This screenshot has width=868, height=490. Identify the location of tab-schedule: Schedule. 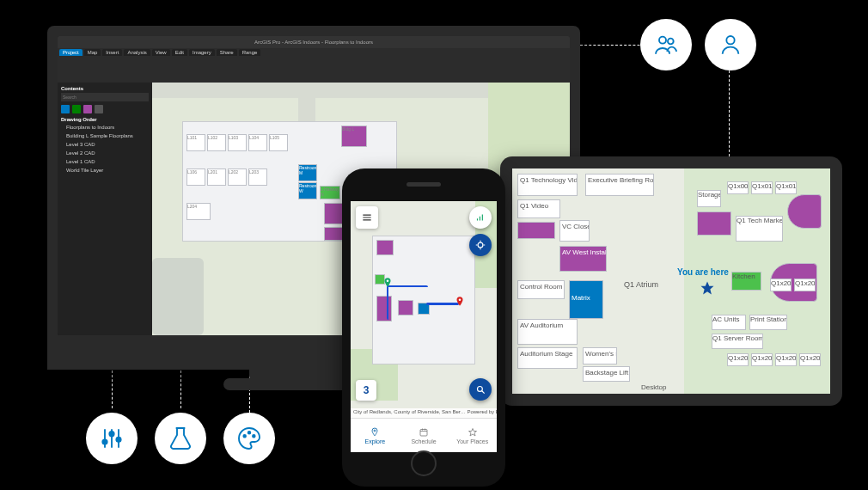
(425, 435).